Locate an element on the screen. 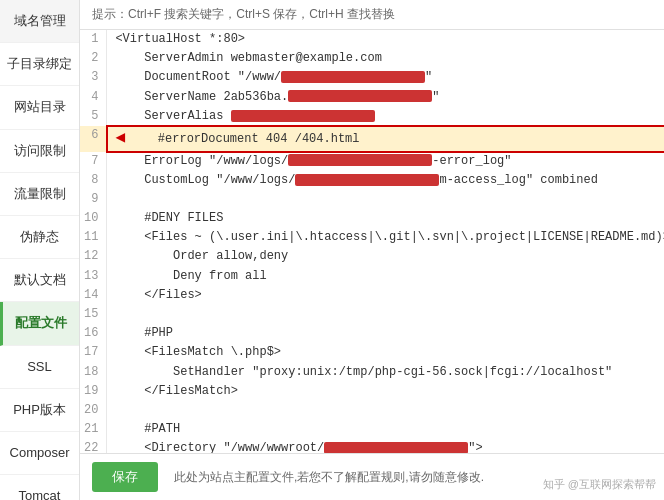 The width and height of the screenshot is (664, 500). watermark: 知乎 @互联网探索帮帮 is located at coordinates (600, 484).